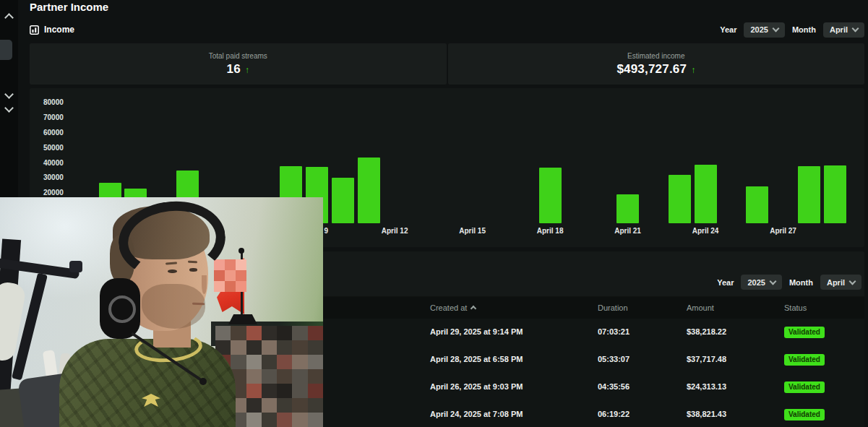  I want to click on created-at-cell: April 29, 2025 at 9:14 PM, so click(476, 332).